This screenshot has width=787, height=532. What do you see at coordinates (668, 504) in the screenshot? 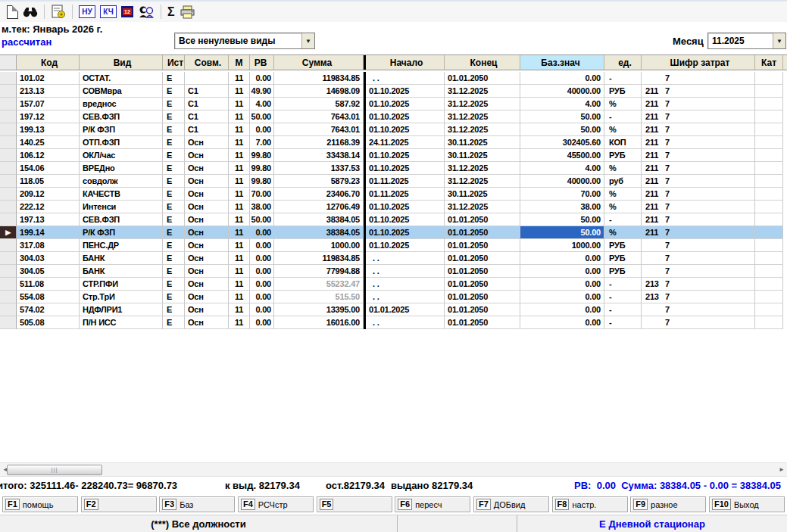
I see `f9-button: F9разное` at bounding box center [668, 504].